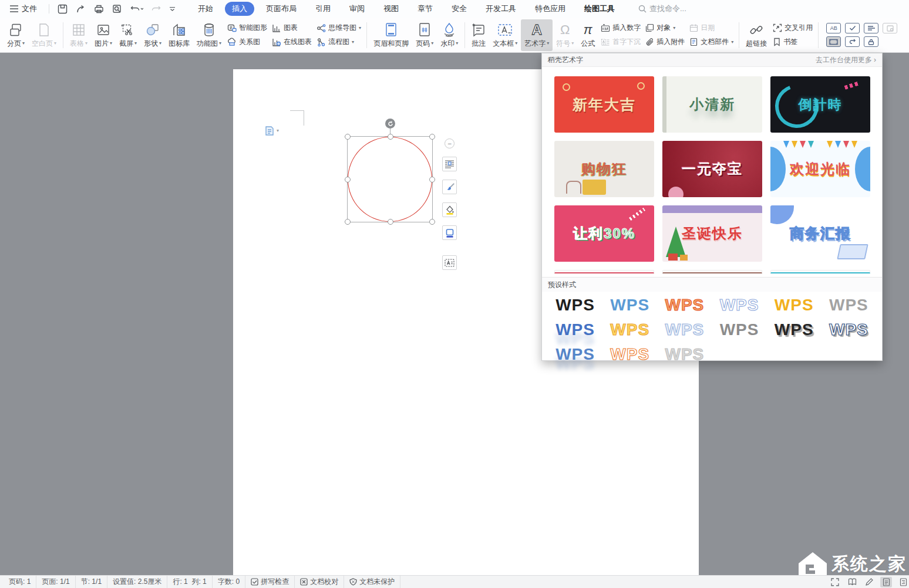 Image resolution: width=909 pixels, height=588 pixels. Describe the element at coordinates (665, 42) in the screenshot. I see `attachment-button: 插入附件` at that location.